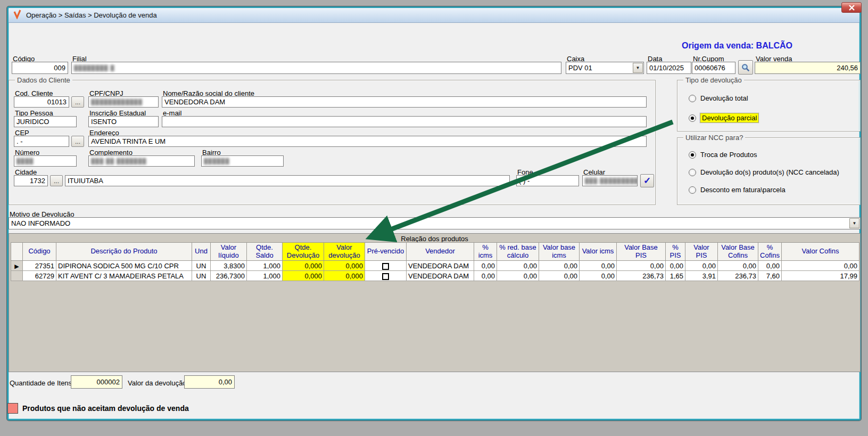 The image size is (868, 436). I want to click on col-codigo: Código, so click(39, 252).